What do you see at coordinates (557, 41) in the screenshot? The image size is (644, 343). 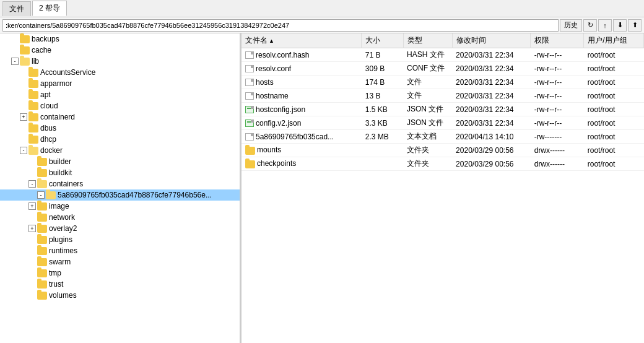 I see `column-header-permissions: 权限` at bounding box center [557, 41].